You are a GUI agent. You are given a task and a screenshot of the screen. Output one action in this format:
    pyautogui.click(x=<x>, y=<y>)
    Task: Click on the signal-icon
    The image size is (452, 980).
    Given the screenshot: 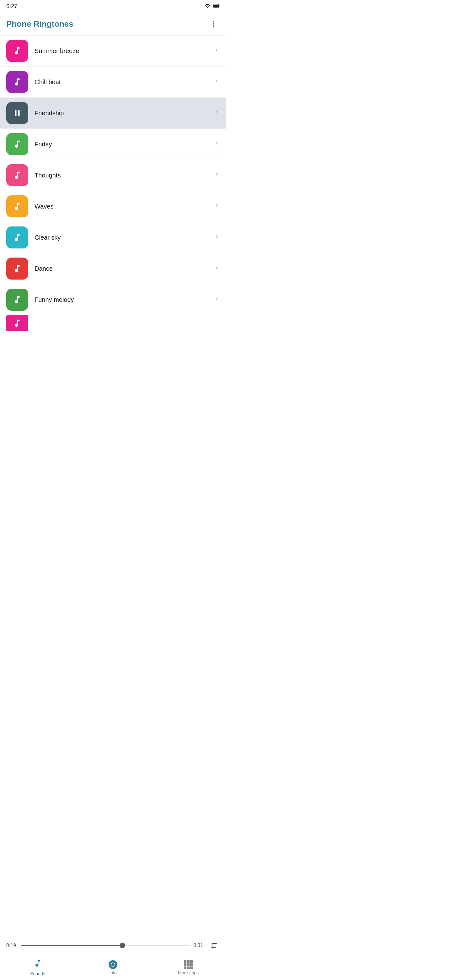 What is the action you would take?
    pyautogui.click(x=208, y=6)
    